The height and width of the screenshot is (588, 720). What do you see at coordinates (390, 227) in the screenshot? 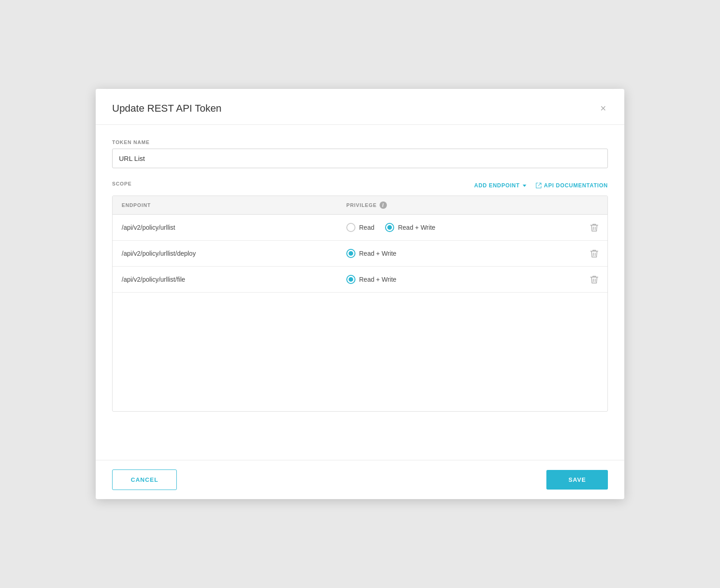
I see `read-write-radio-circle-row0` at bounding box center [390, 227].